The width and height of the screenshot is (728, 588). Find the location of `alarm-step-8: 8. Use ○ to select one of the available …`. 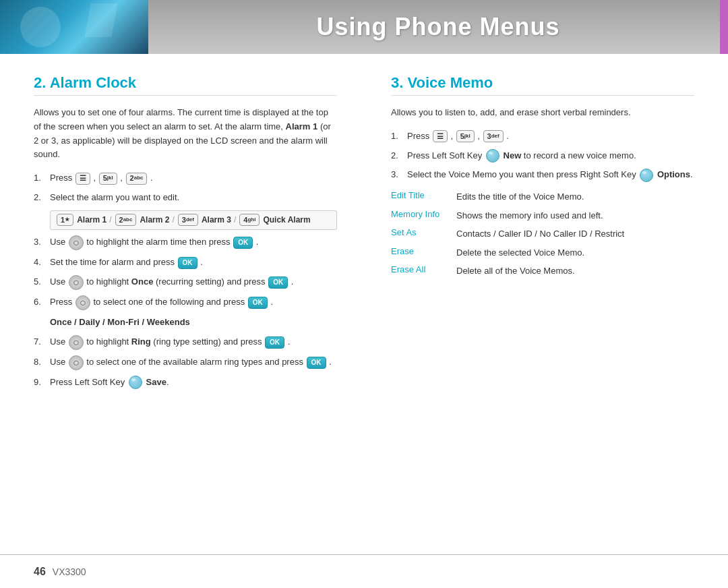

alarm-step-8: 8. Use ○ to select one of the available … is located at coordinates (185, 363).